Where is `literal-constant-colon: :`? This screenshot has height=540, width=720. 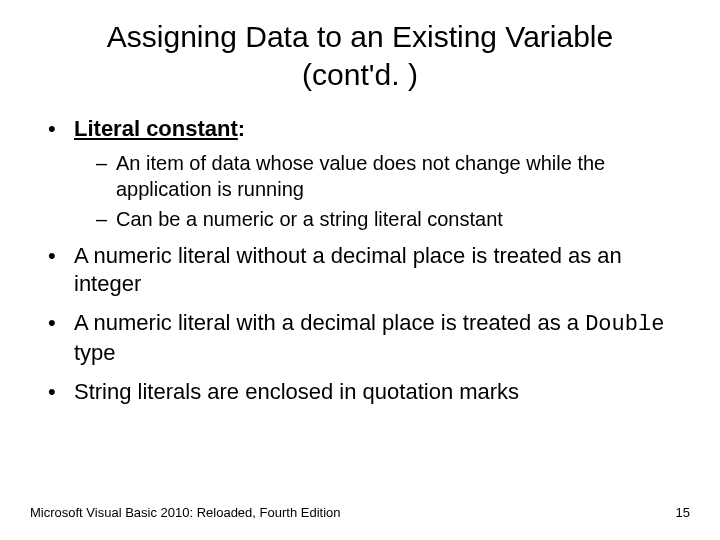 literal-constant-colon: : is located at coordinates (242, 128).